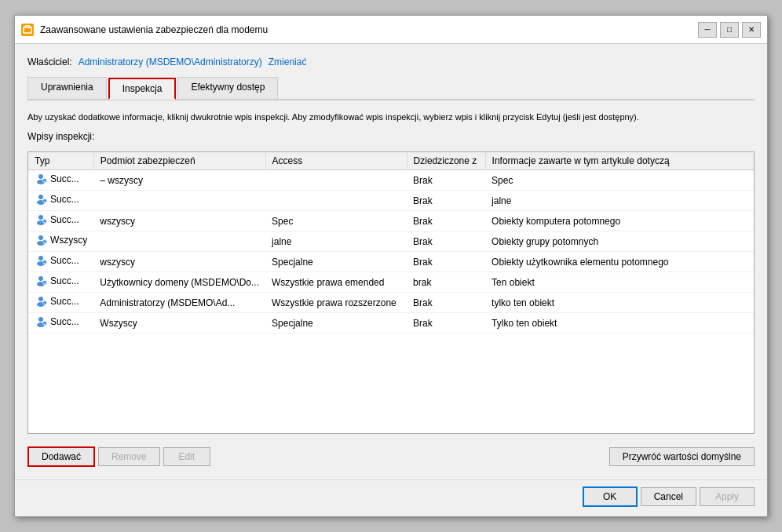 The width and height of the screenshot is (782, 532). What do you see at coordinates (27, 30) in the screenshot?
I see `window-icon` at bounding box center [27, 30].